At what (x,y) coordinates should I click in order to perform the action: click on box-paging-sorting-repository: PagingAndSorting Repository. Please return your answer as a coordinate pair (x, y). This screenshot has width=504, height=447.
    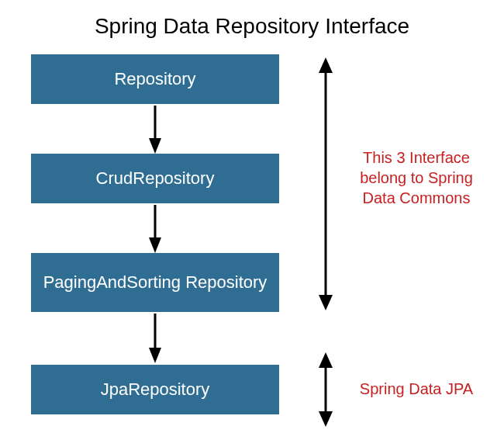
    Looking at the image, I should click on (155, 282).